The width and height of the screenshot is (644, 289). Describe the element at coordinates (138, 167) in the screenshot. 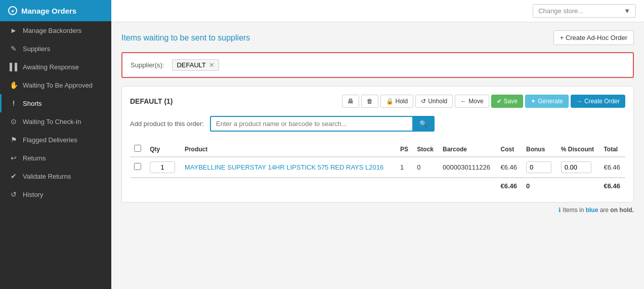

I see `row-checkbox-cell` at that location.